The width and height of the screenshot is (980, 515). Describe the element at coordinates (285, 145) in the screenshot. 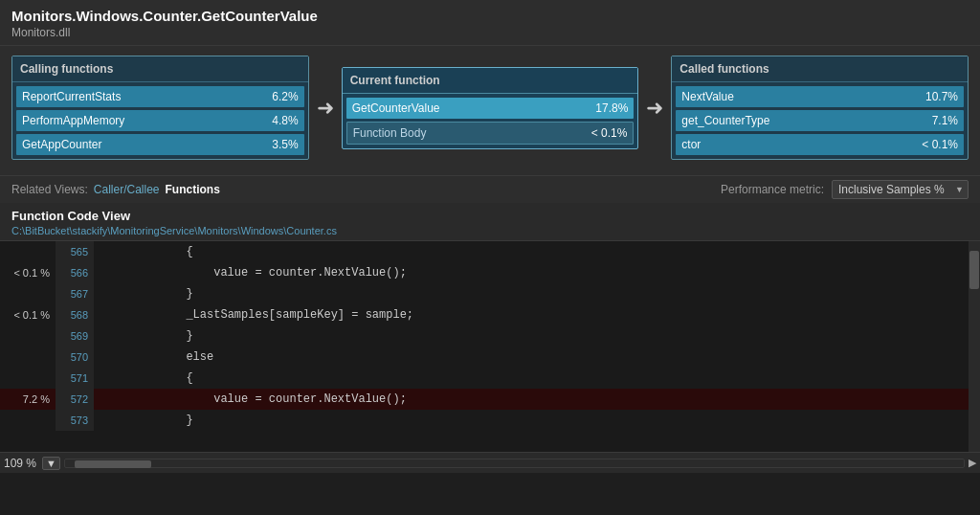

I see `calling-item-2-val: 3.5%` at that location.